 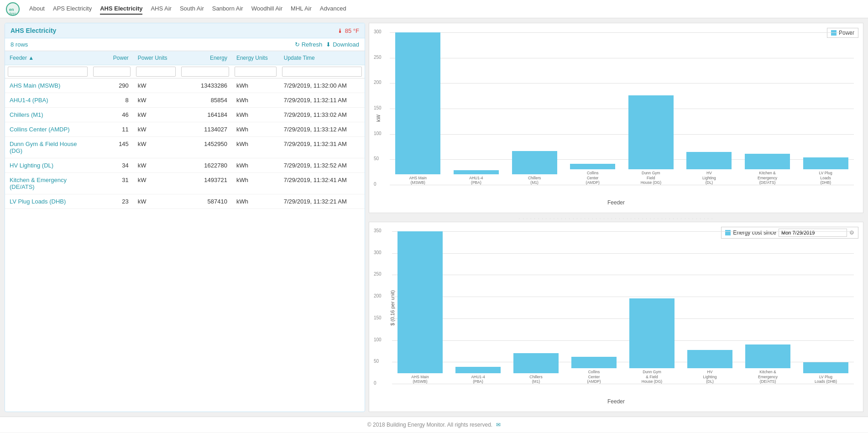 I want to click on cell-feeder: Kitchen & Emergency (DE/ATS), so click(x=47, y=183).